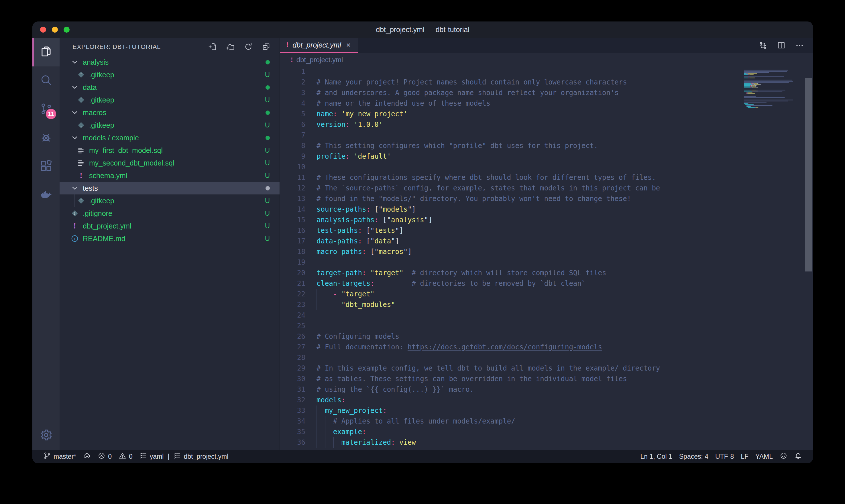 The width and height of the screenshot is (845, 504). Describe the element at coordinates (46, 244) in the screenshot. I see `activity-bar: 11` at that location.